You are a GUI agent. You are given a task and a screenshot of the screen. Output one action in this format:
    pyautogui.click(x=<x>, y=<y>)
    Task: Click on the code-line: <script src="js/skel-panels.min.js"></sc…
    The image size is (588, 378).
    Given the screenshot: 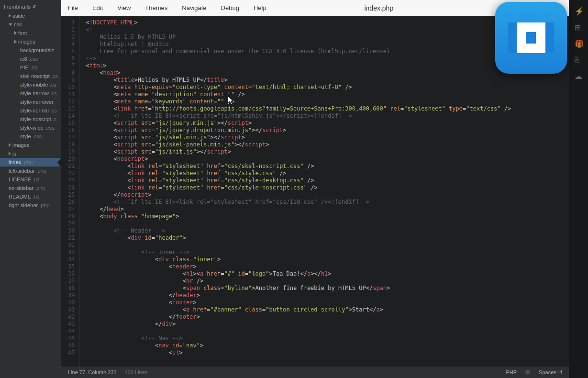 What is the action you would take?
    pyautogui.click(x=299, y=145)
    